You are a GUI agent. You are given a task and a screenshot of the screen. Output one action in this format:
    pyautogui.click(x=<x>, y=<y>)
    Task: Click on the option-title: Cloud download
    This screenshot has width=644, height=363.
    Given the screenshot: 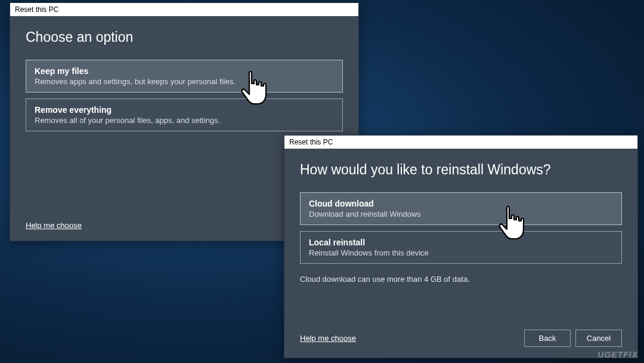 What is the action you would take?
    pyautogui.click(x=461, y=204)
    